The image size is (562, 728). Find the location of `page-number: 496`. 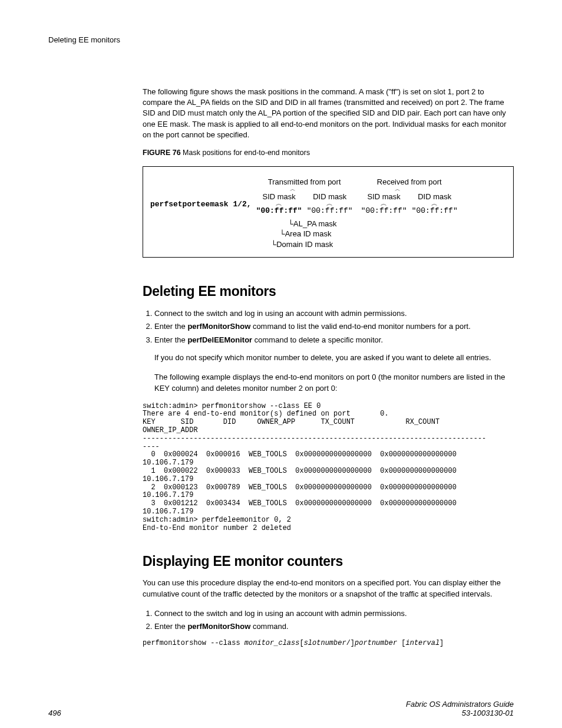

page-number: 496 is located at coordinates (55, 713).